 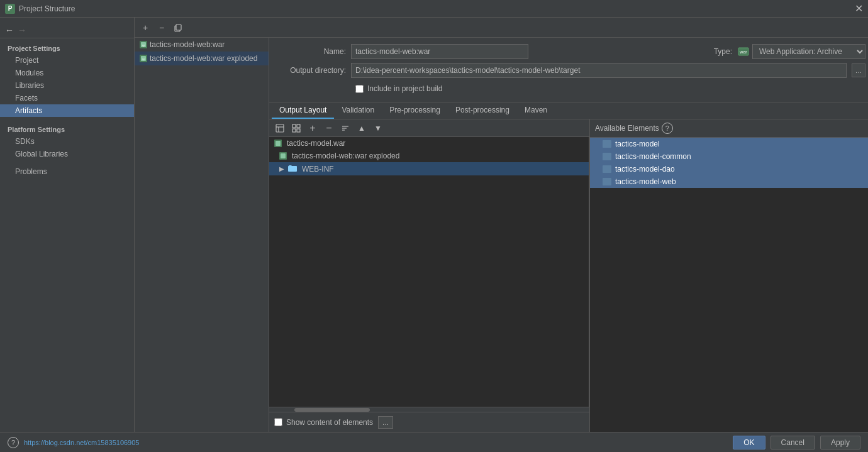 I want to click on tree-item-web-inf: ▶ WEB-INF, so click(x=429, y=168).